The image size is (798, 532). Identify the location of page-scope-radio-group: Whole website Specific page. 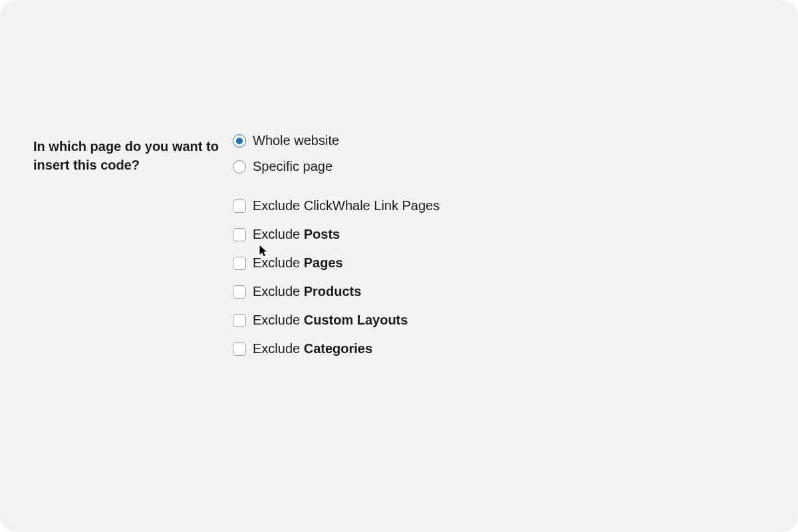
(499, 154).